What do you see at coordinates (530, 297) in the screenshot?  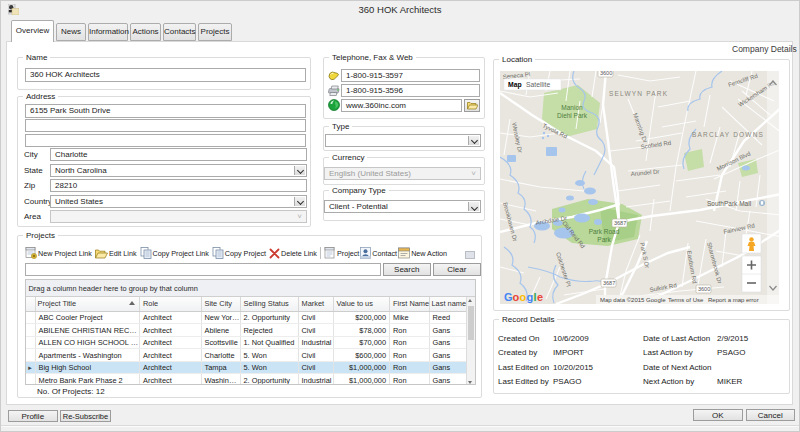 I see `svg-text: g` at bounding box center [530, 297].